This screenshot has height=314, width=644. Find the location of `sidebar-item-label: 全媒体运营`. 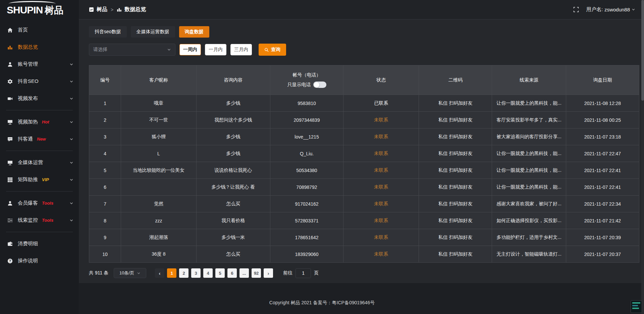

sidebar-item-label: 全媒体运营 is located at coordinates (30, 162).